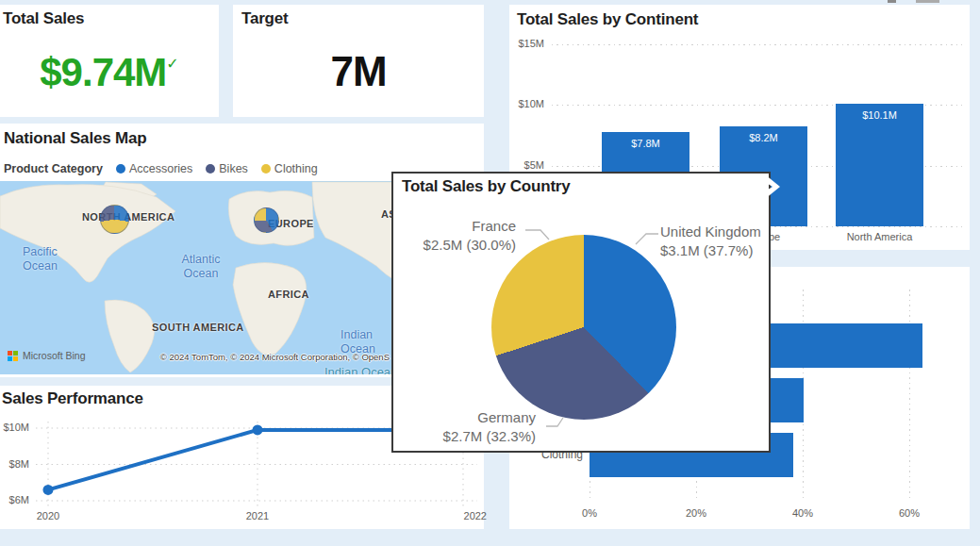 The width and height of the screenshot is (980, 546). What do you see at coordinates (696, 513) in the screenshot?
I see `x-tick-label: 20%` at bounding box center [696, 513].